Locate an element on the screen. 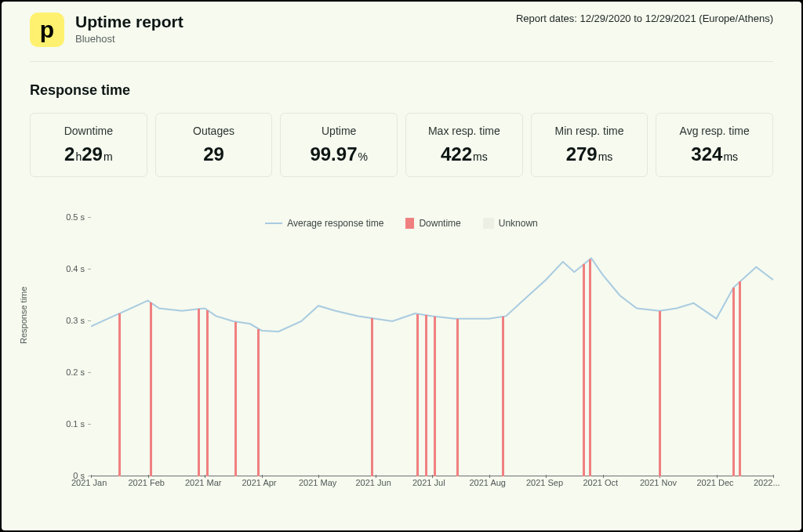 The image size is (803, 532). card-min-resp: Min resp. time 279ms is located at coordinates (590, 145).